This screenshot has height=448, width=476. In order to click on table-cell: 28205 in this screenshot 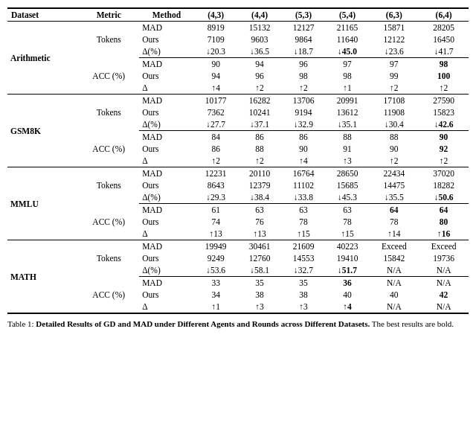, I will do `click(443, 28)`.